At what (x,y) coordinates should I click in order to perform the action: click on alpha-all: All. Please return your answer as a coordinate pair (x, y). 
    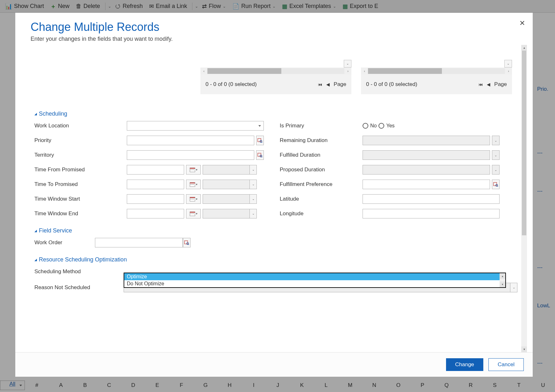
    Looking at the image, I should click on (12, 385).